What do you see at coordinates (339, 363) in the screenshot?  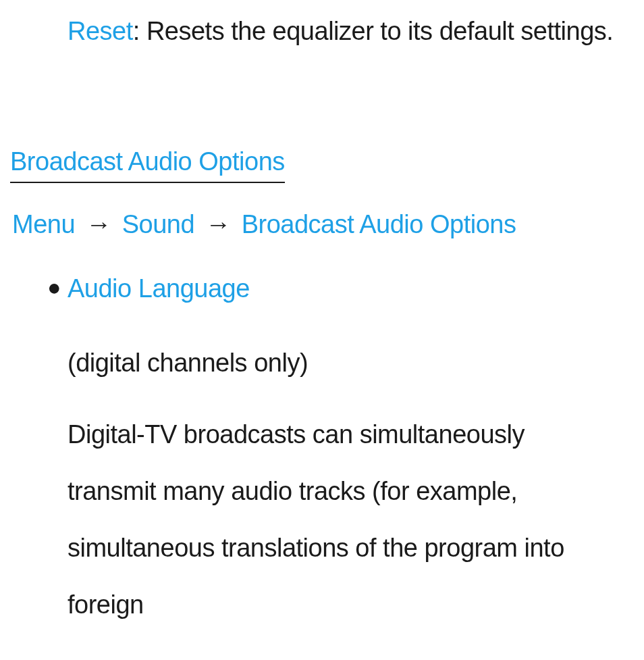 I see `item-note: (digital channels only)` at bounding box center [339, 363].